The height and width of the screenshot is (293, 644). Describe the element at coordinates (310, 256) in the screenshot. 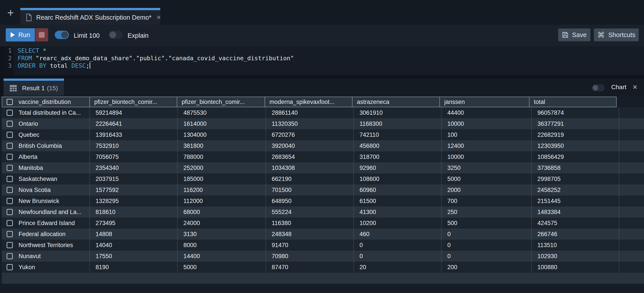

I see `data-cell: 70980` at that location.